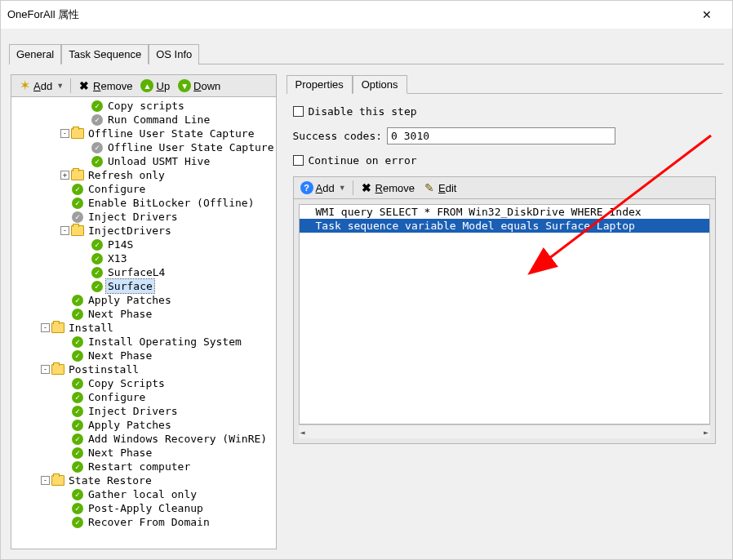  Describe the element at coordinates (144, 273) in the screenshot. I see `tree-row: ✓SurfaceL4` at that location.